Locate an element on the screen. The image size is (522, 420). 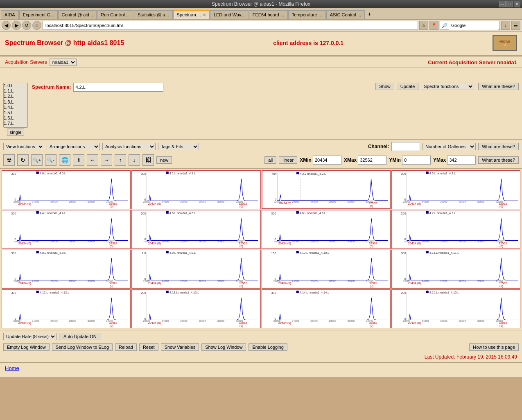
url-input is located at coordinates (230, 25).